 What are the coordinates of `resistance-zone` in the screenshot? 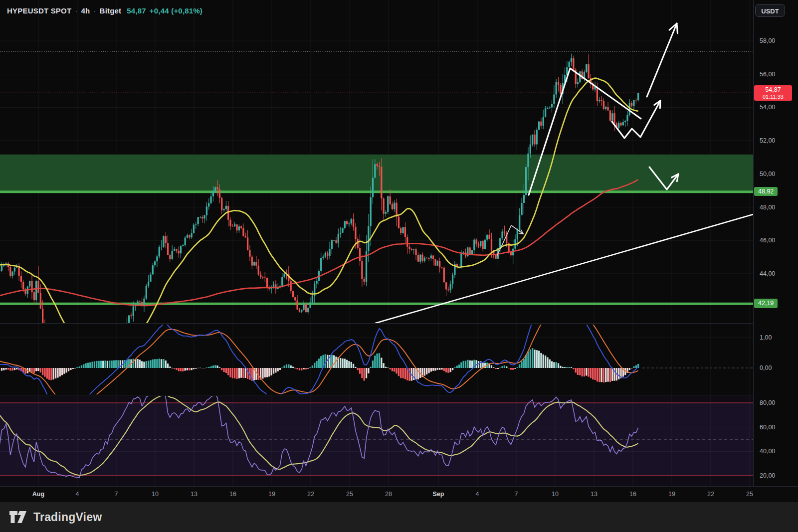 It's located at (377, 174).